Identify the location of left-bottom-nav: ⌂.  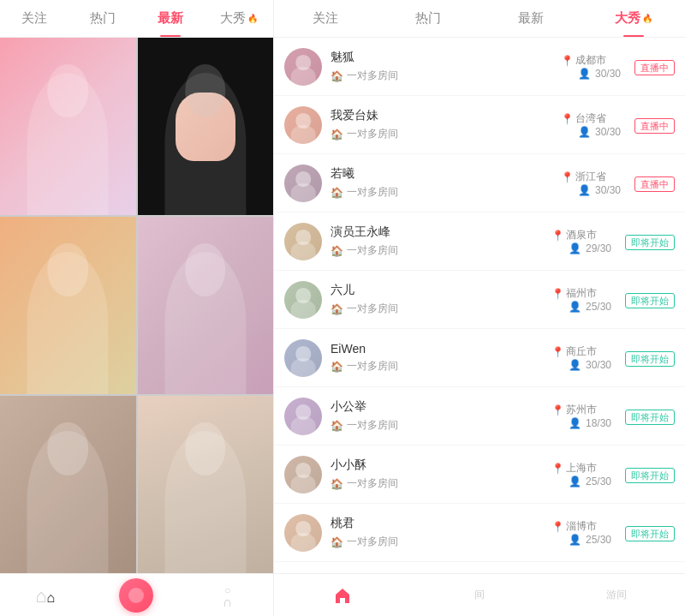
(137, 595).